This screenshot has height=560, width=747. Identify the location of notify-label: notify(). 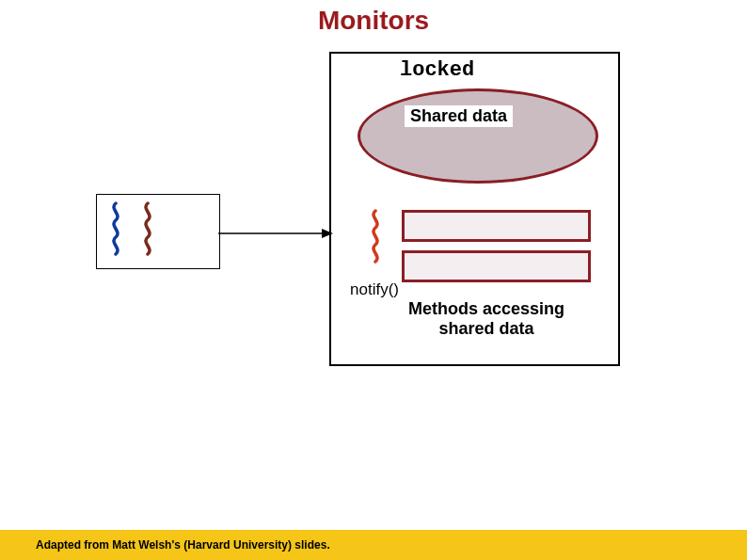
(374, 290).